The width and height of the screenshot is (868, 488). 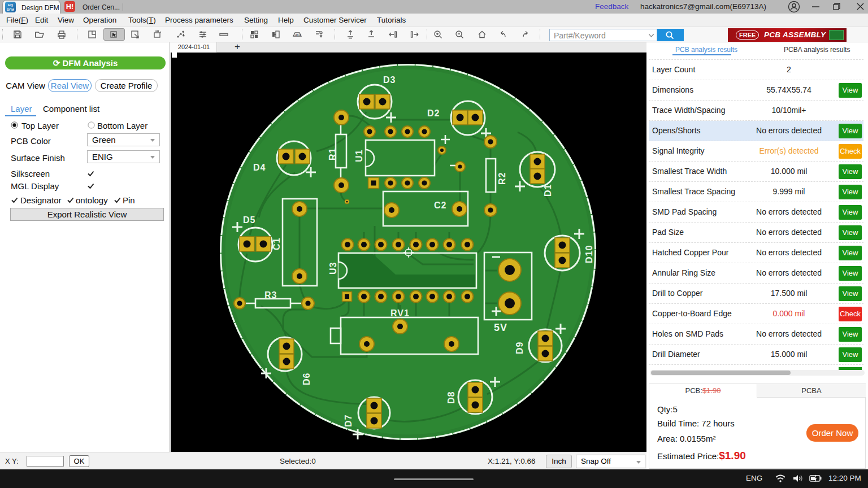 I want to click on svg-text: D6, so click(x=306, y=379).